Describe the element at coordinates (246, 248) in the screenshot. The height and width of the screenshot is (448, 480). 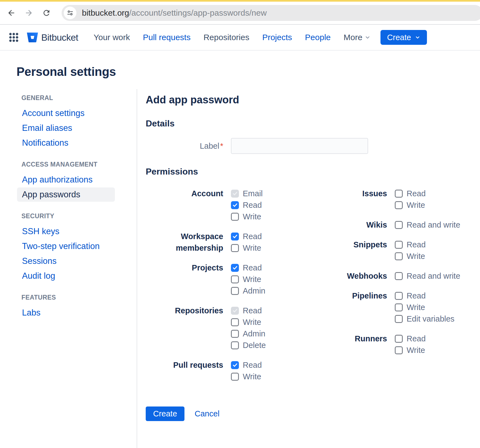
I see `checkbox-workspace-write: Write` at that location.